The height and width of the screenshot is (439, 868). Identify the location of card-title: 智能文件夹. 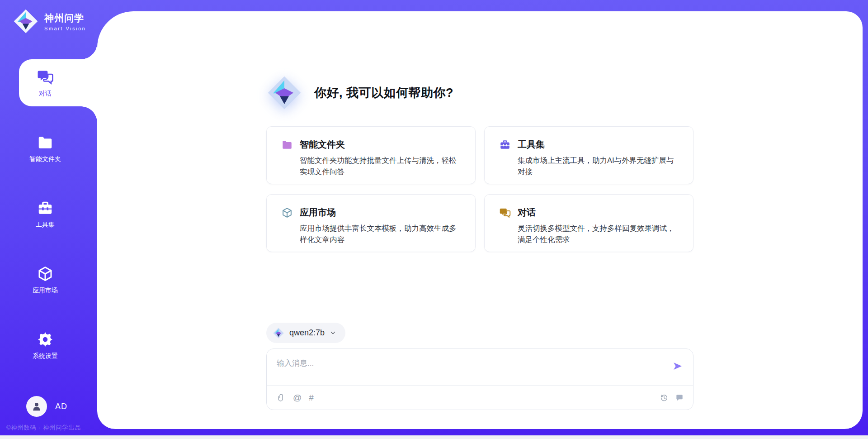
(322, 145).